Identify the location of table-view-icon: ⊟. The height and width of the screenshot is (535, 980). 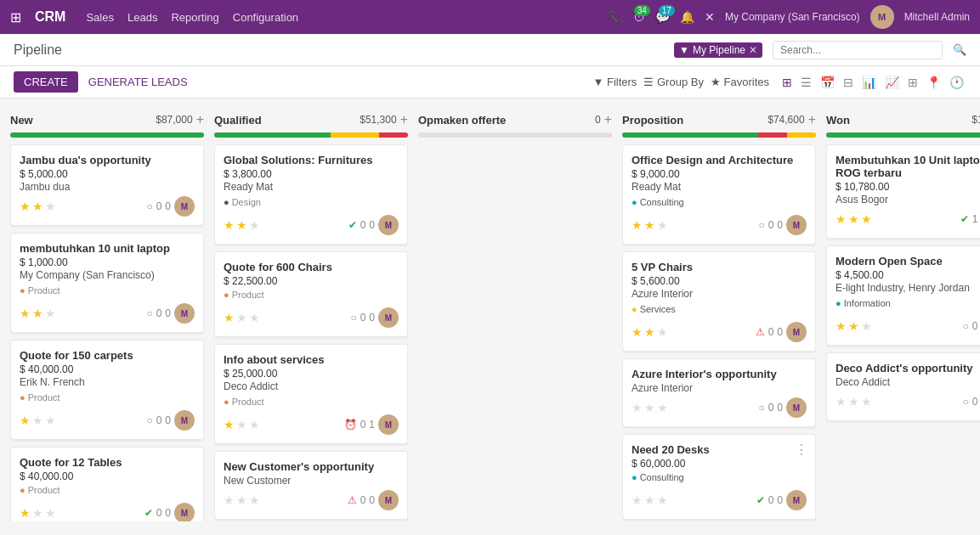
(848, 82).